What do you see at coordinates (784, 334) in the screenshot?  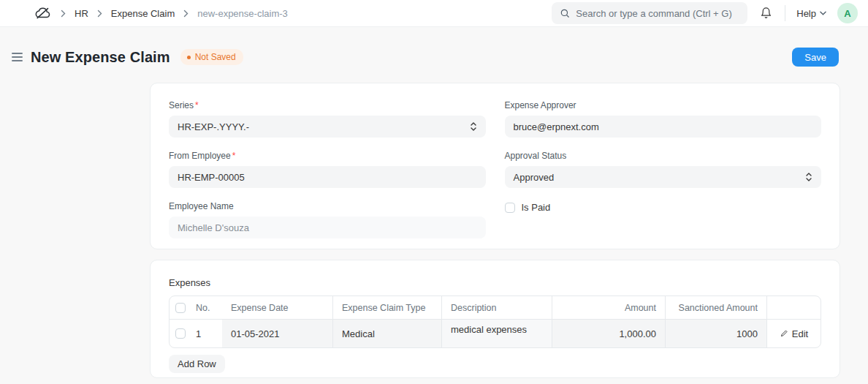 I see `pencil-icon` at bounding box center [784, 334].